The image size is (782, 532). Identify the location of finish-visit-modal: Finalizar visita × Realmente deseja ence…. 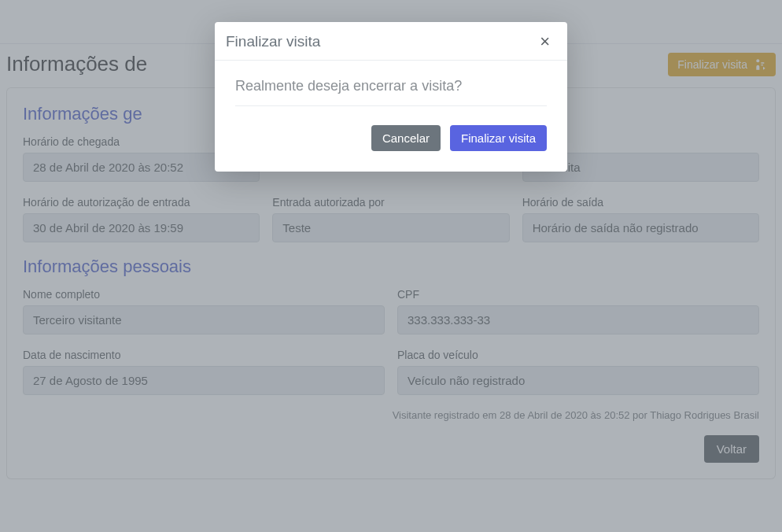
(391, 97).